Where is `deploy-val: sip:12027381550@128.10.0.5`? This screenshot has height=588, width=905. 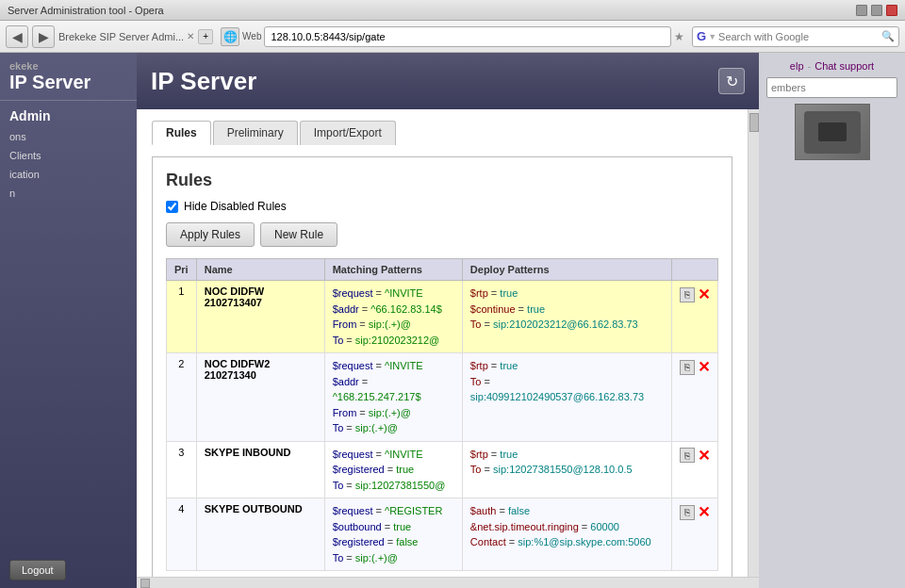 deploy-val: sip:12027381550@128.10.0.5 is located at coordinates (563, 469).